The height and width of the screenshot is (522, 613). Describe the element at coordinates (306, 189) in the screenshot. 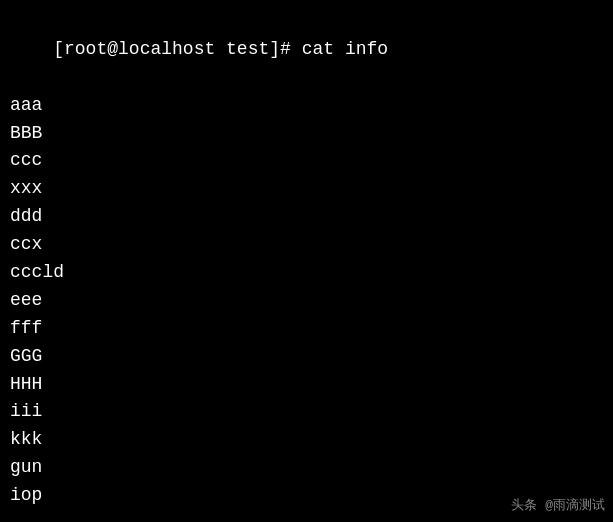

I see `output-line: xxx` at that location.